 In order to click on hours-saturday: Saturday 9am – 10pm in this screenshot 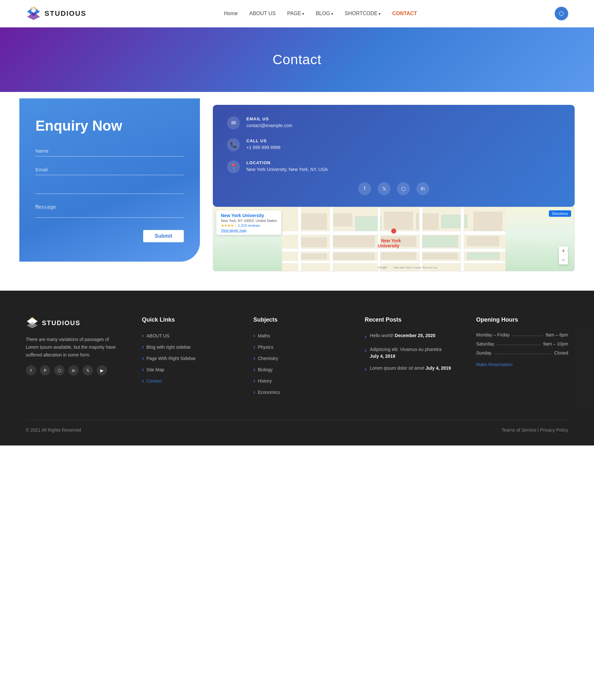, I will do `click(522, 344)`.